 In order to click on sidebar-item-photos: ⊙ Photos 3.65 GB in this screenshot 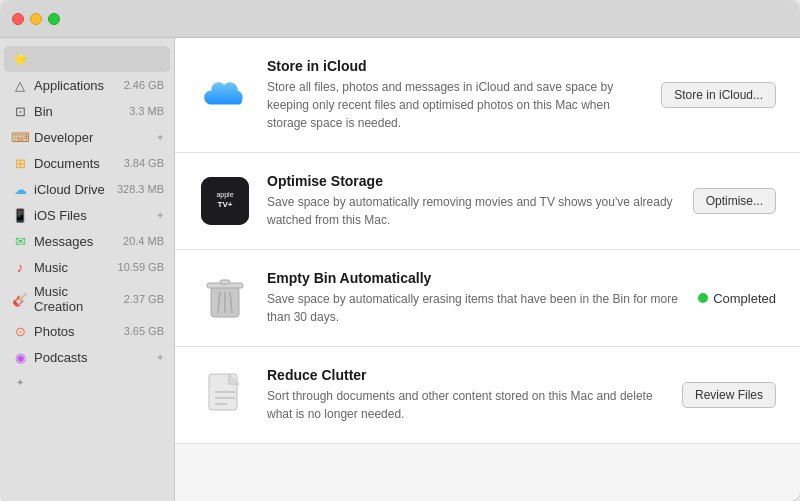, I will do `click(87, 331)`.